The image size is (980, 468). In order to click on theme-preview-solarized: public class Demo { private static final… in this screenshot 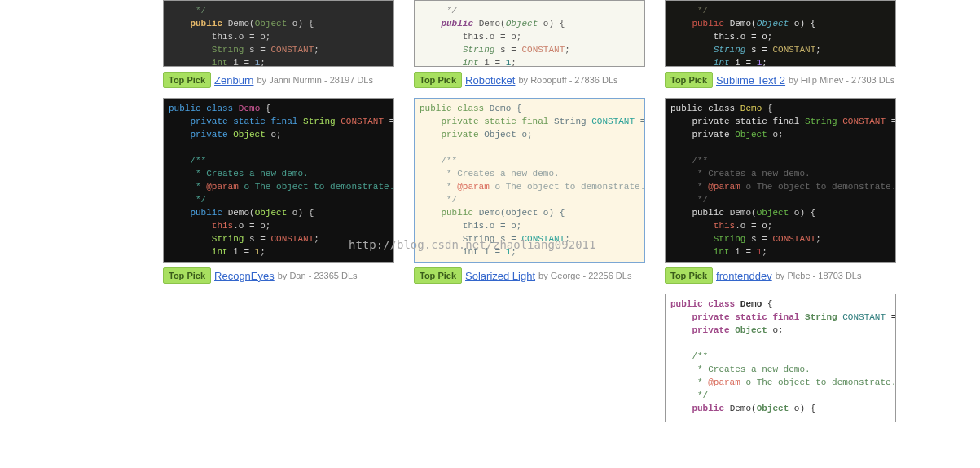, I will do `click(530, 180)`.